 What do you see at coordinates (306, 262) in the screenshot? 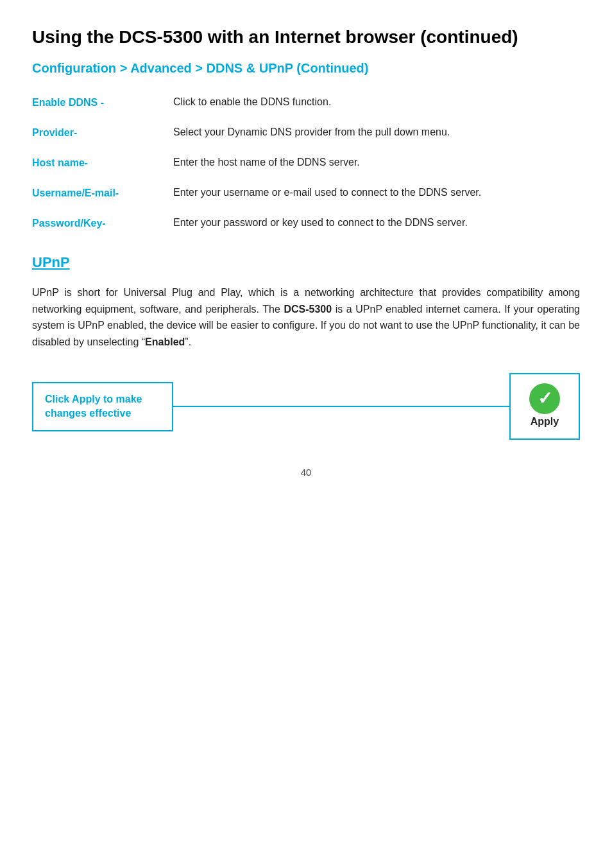
I see `upnp-heading: UPnP` at bounding box center [306, 262].